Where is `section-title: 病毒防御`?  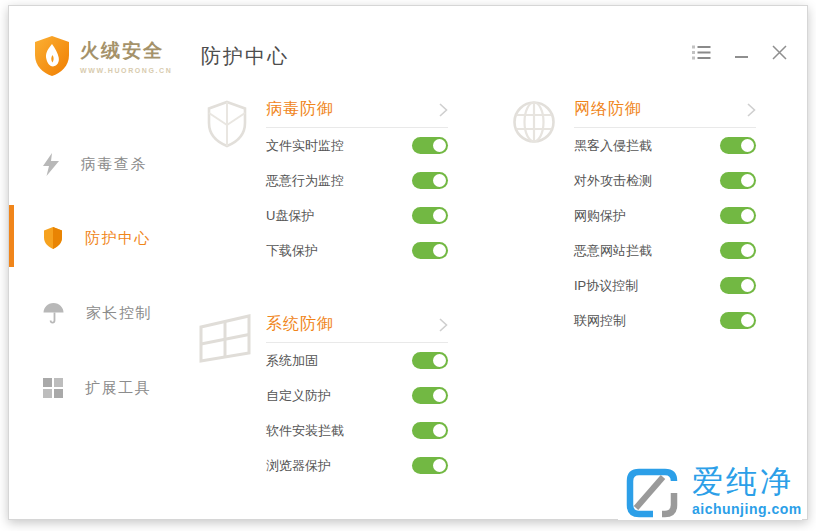 section-title: 病毒防御 is located at coordinates (300, 110).